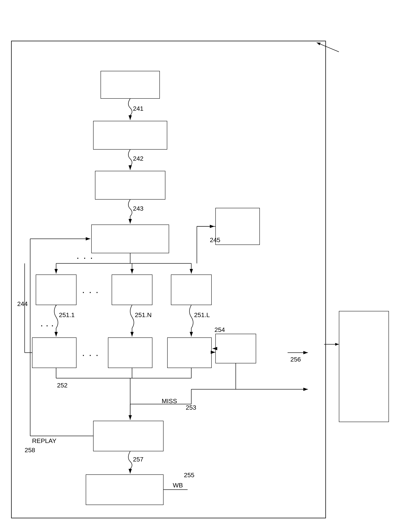 The width and height of the screenshot is (410, 532). Describe the element at coordinates (296, 359) in the screenshot. I see `svg-text: 256` at that location.